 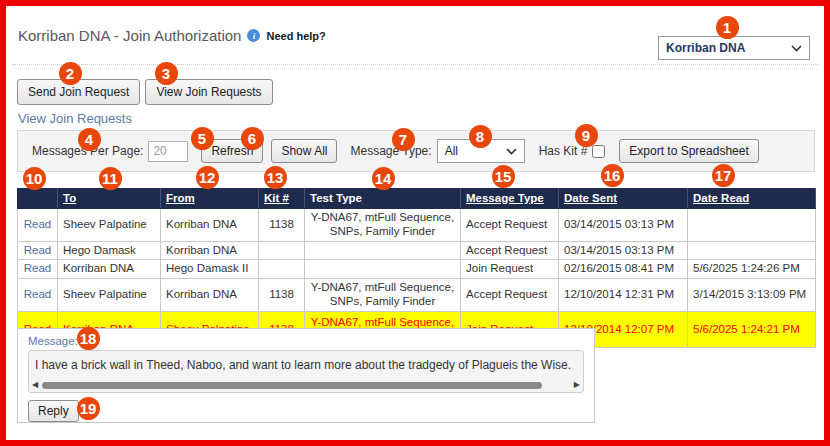 I want to click on project-select-value: Korriban DNA, so click(x=706, y=48).